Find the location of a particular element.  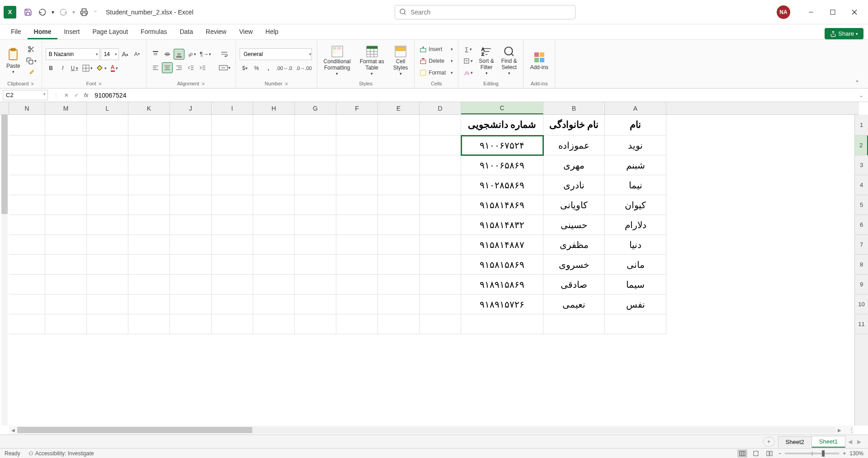

cell-E5 is located at coordinates (399, 205).